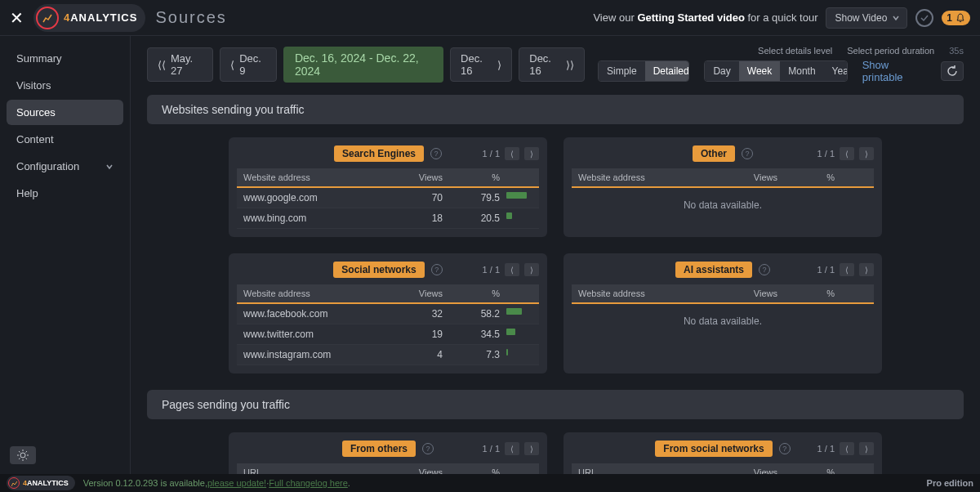  Describe the element at coordinates (180, 65) in the screenshot. I see `date-prev-far-button: ⟨⟨May. 27` at that location.